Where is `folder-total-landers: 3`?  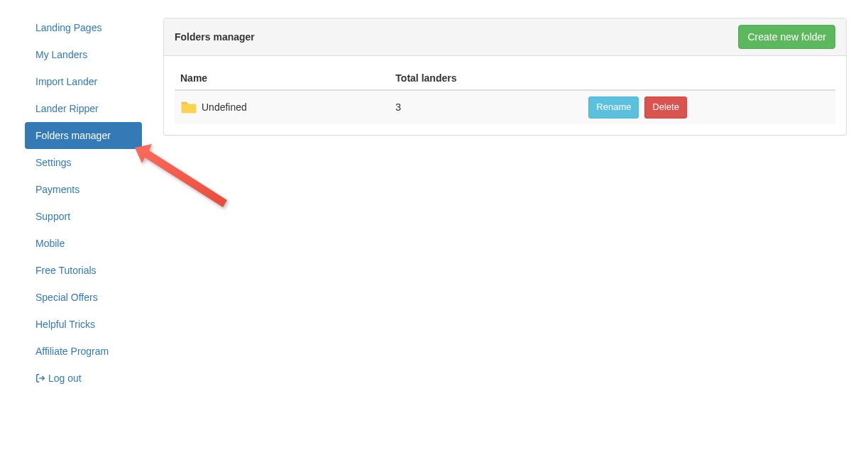
folder-total-landers: 3 is located at coordinates (486, 107).